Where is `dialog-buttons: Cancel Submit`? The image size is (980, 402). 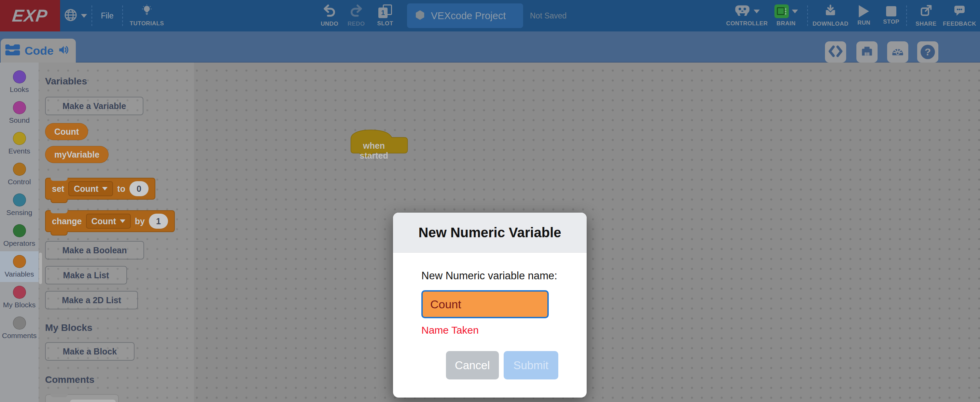
dialog-buttons: Cancel Submit is located at coordinates (490, 365).